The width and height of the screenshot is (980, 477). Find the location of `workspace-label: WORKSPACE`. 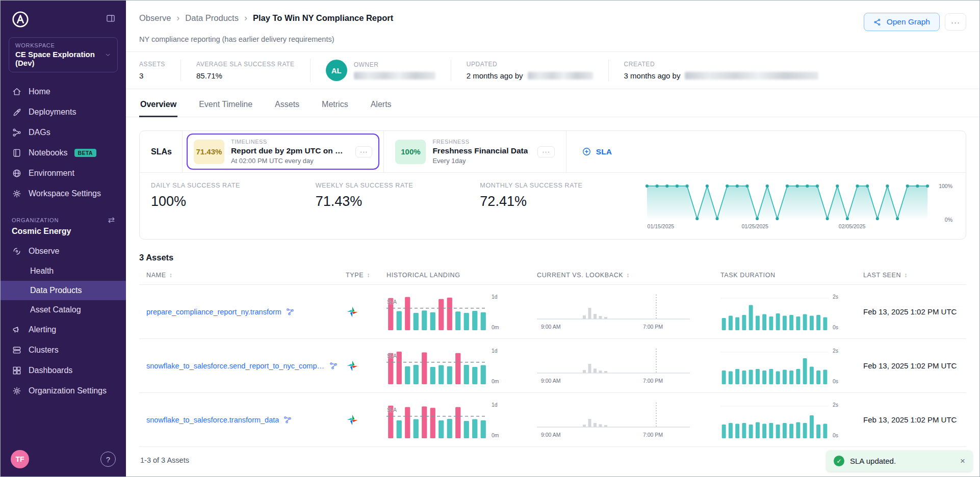

workspace-label: WORKSPACE is located at coordinates (60, 45).